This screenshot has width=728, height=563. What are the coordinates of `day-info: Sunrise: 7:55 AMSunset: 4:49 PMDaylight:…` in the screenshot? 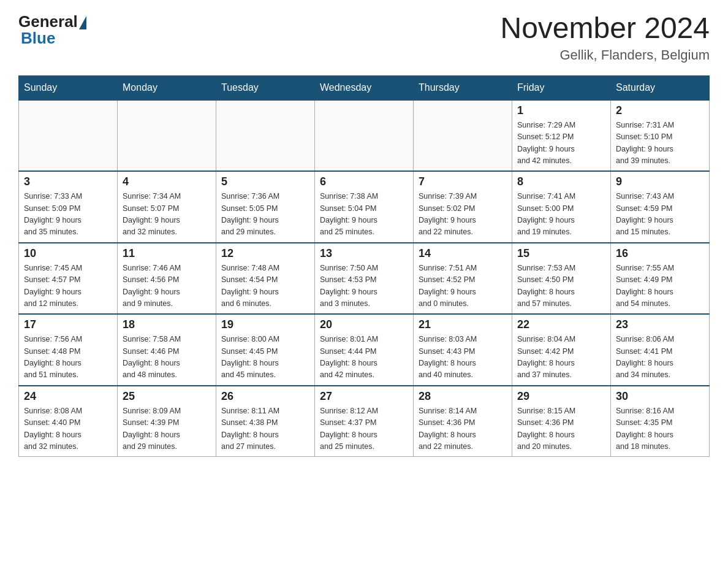 It's located at (660, 286).